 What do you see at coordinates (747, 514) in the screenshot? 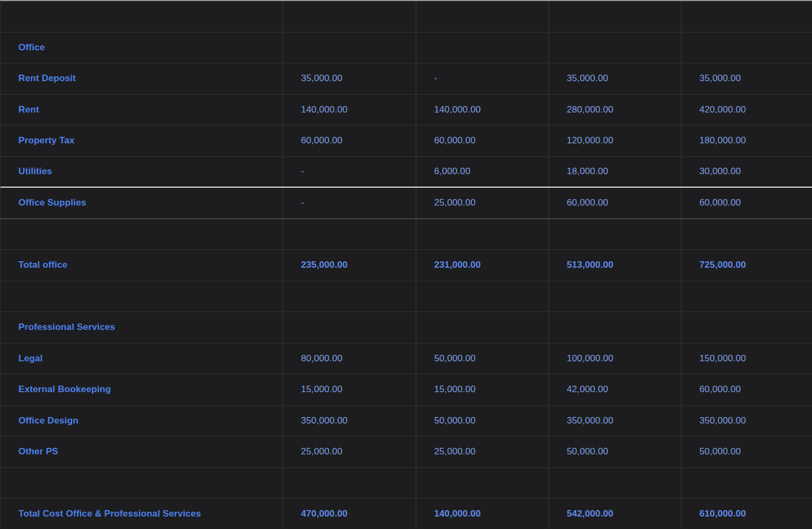
I see `total-value-cell: 610,000.00` at bounding box center [747, 514].